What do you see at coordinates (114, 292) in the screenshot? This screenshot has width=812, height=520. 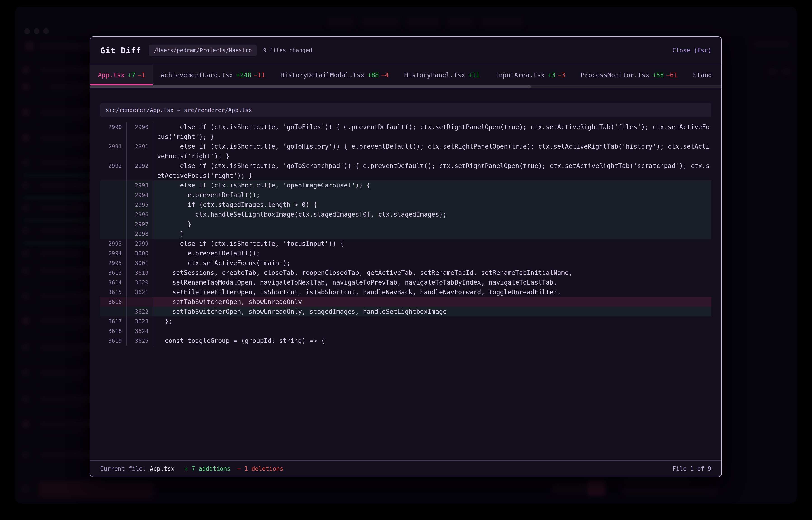 I see `old-line-number: 3615` at bounding box center [114, 292].